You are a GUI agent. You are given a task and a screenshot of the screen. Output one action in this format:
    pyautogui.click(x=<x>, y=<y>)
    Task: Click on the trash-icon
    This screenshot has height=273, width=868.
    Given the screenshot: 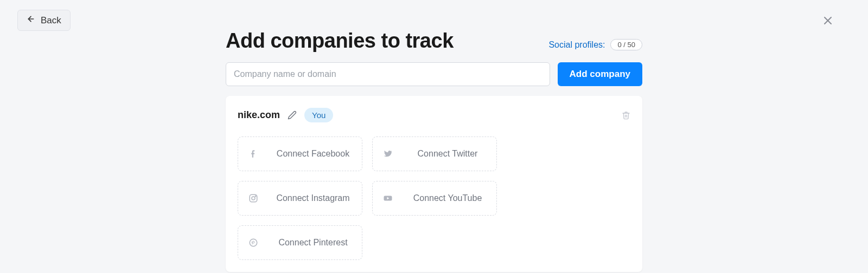 What is the action you would take?
    pyautogui.click(x=626, y=115)
    